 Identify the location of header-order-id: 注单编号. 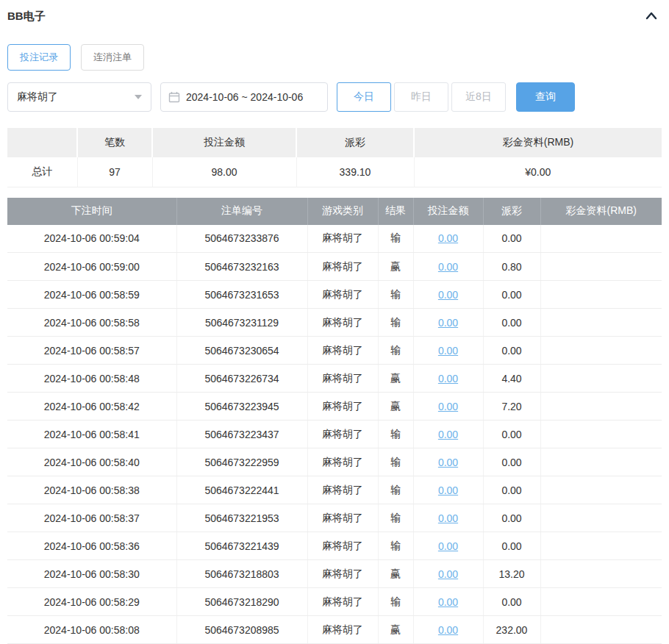
(242, 212).